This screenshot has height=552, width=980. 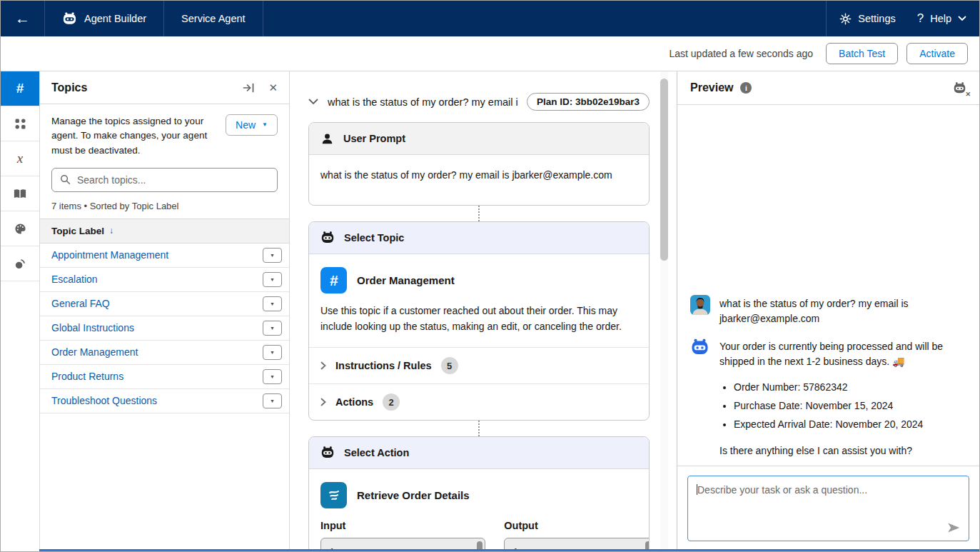 I want to click on rail-item-variables: x, so click(x=20, y=159).